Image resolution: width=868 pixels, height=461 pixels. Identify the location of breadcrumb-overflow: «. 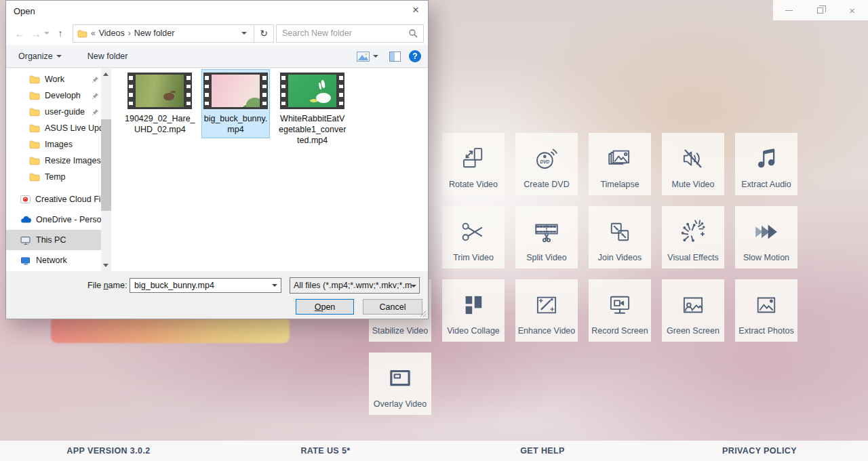
(94, 33).